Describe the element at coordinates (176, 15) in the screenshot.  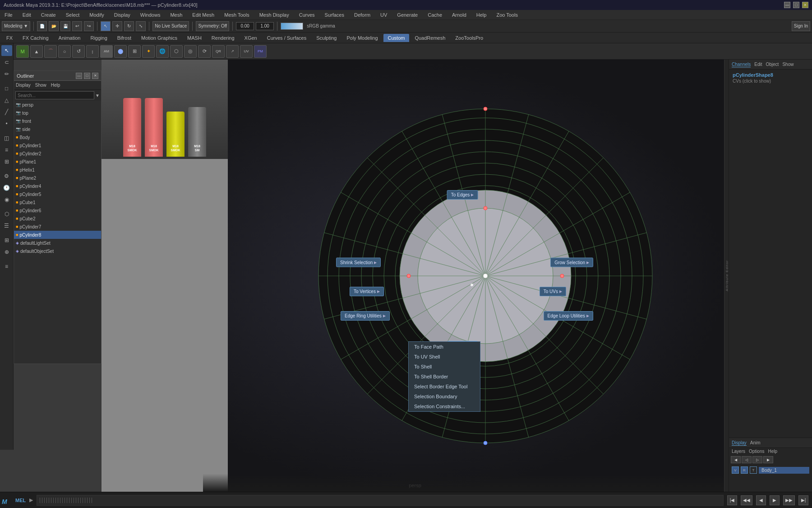
I see `menu-mesh: Mesh` at that location.